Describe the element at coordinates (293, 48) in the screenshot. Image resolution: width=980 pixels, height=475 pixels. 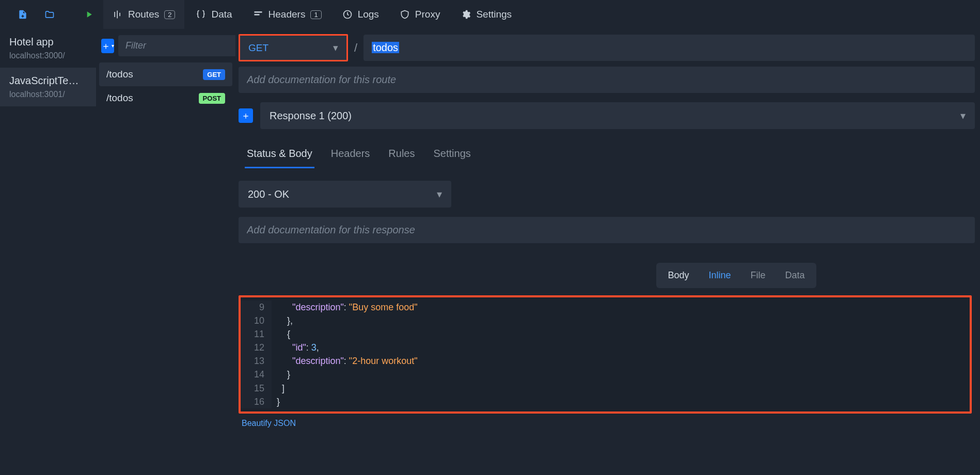
I see `http-method-select: GET ▾` at that location.